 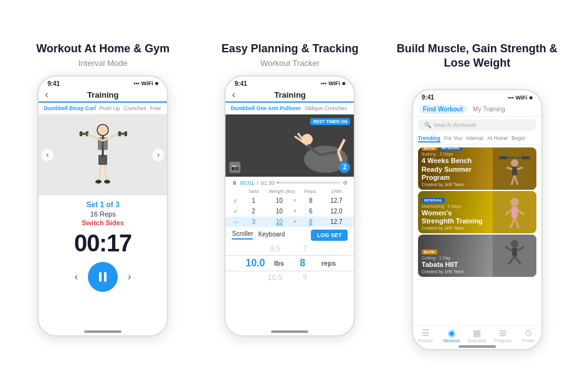 What do you see at coordinates (135, 108) in the screenshot?
I see `p1-tab-2: Crunches` at bounding box center [135, 108].